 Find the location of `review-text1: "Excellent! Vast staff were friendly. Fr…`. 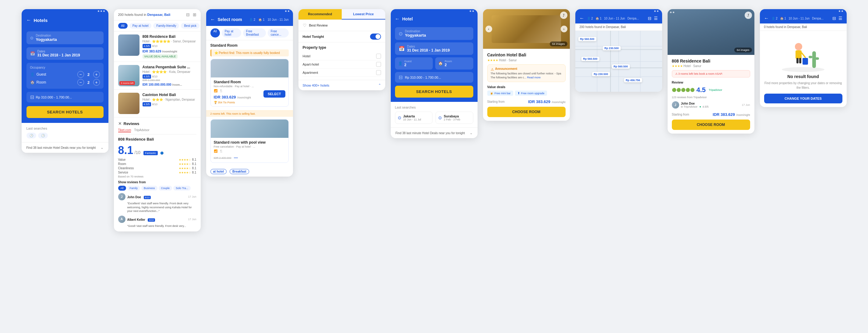

review-text1: "Excellent! Vast staff were friendly. Fr… is located at coordinates (162, 207).